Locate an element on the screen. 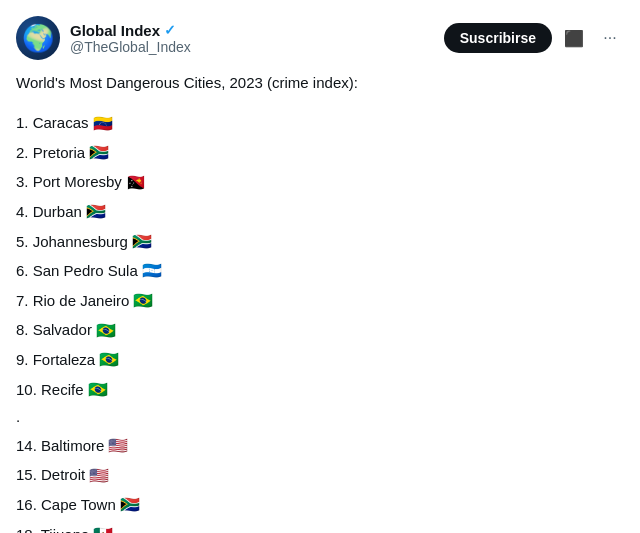 The height and width of the screenshot is (533, 640). city-text: 16. Cape Town is located at coordinates (66, 505).